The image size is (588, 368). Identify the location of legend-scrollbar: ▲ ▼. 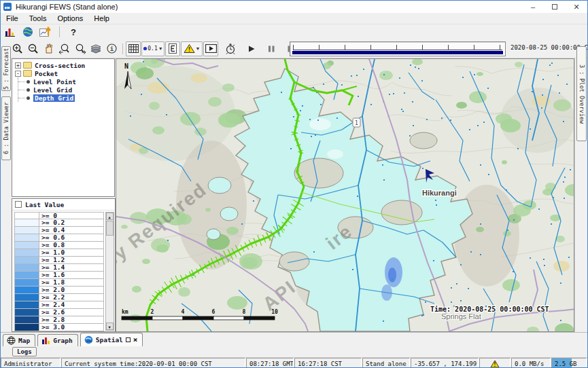
(110, 272).